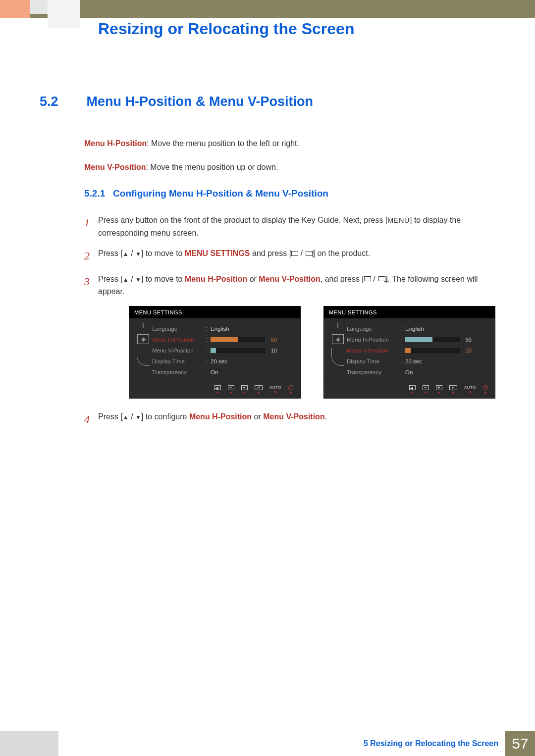  Describe the element at coordinates (212, 167) in the screenshot. I see `def-v-text: : Move the menu position up or down.` at that location.